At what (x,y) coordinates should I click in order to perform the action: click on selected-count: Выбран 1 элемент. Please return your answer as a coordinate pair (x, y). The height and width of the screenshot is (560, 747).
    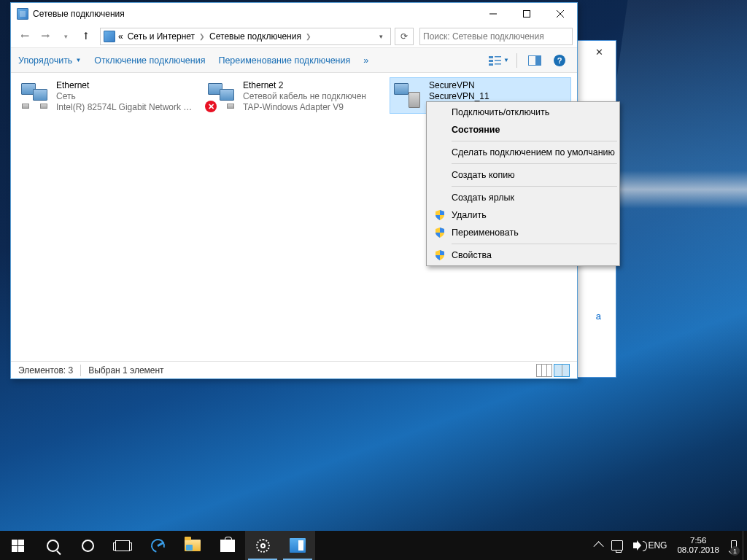
    Looking at the image, I should click on (125, 370).